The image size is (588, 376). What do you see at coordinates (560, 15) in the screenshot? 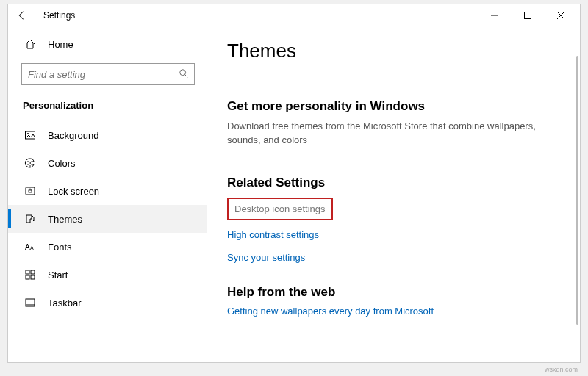
I see `close-button` at bounding box center [560, 15].